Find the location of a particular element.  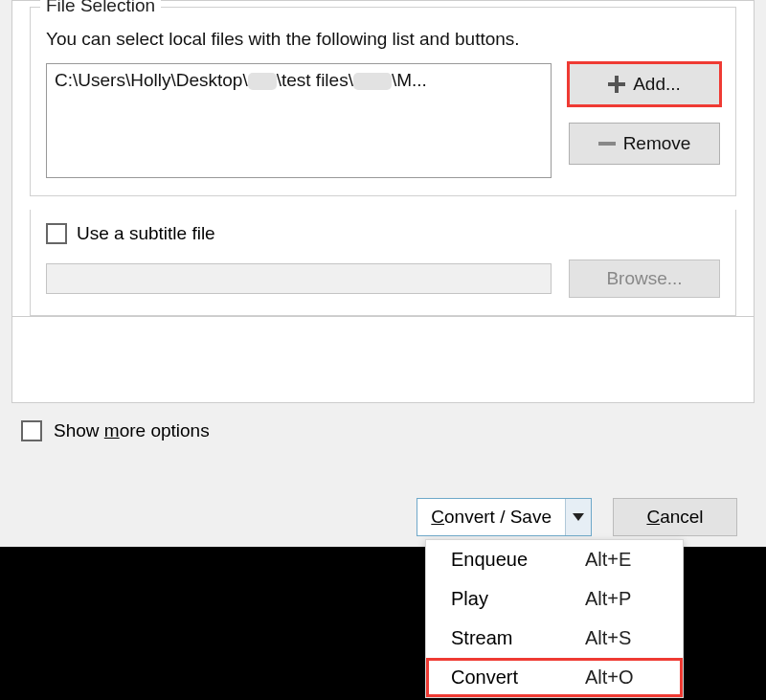

file-selection-title: File Selection is located at coordinates (101, 8).